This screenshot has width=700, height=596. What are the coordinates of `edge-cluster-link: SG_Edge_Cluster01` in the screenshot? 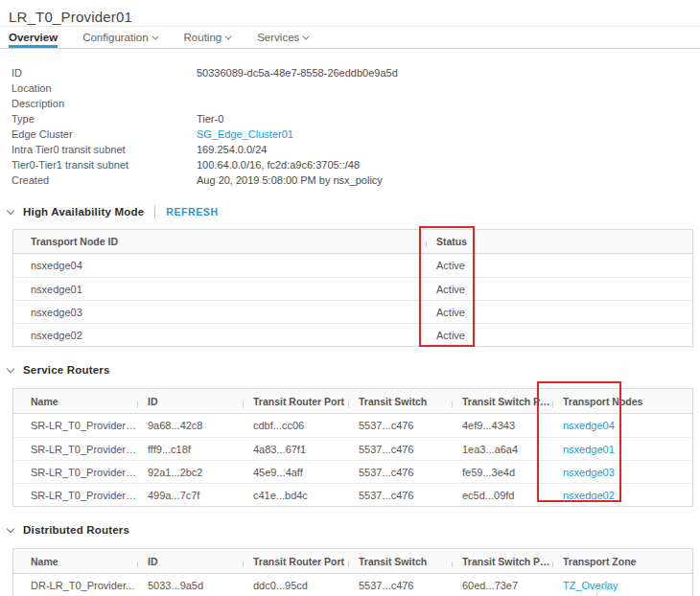 It's located at (245, 134).